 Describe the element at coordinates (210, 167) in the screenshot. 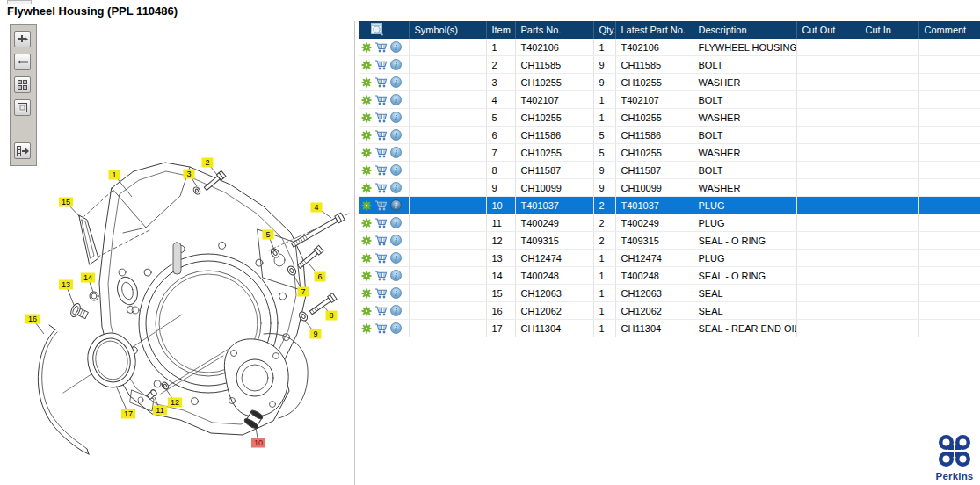

I see `callout-2: 2` at that location.